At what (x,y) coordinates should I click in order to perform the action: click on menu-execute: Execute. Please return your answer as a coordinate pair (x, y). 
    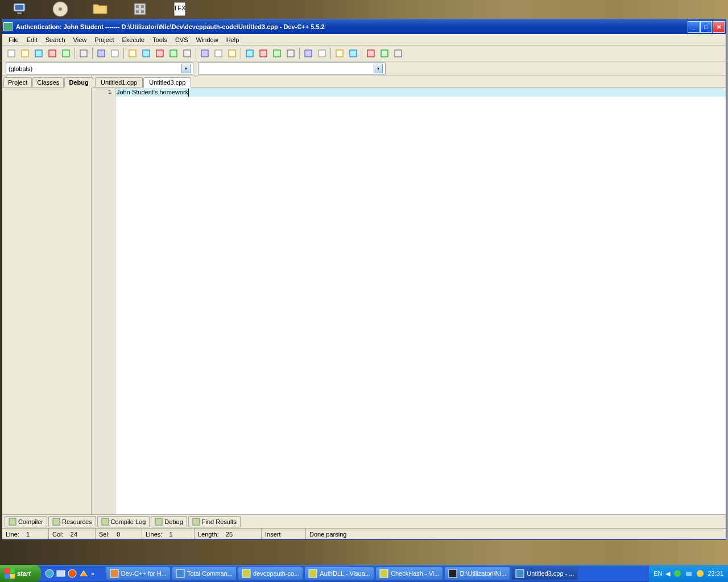
    Looking at the image, I should click on (133, 40).